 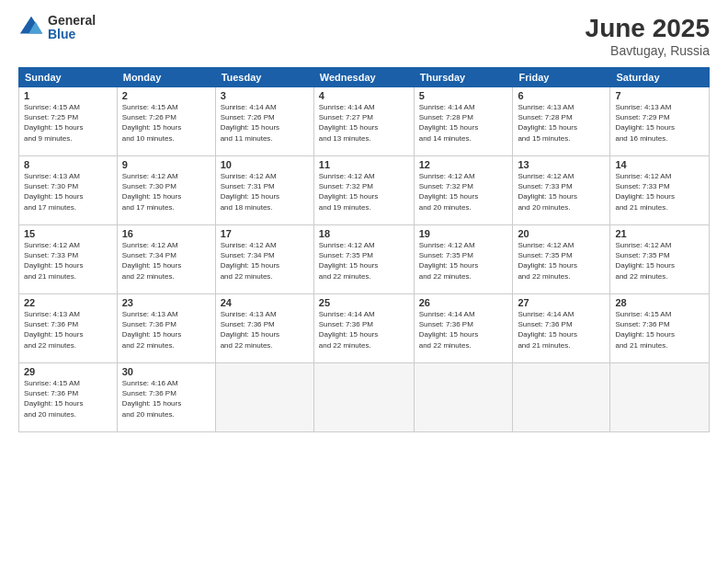 I want to click on calendar-week-row: 8Sunrise: 4:13 AM Sunset: 7:30 PM Daylig…, so click(x=364, y=191).